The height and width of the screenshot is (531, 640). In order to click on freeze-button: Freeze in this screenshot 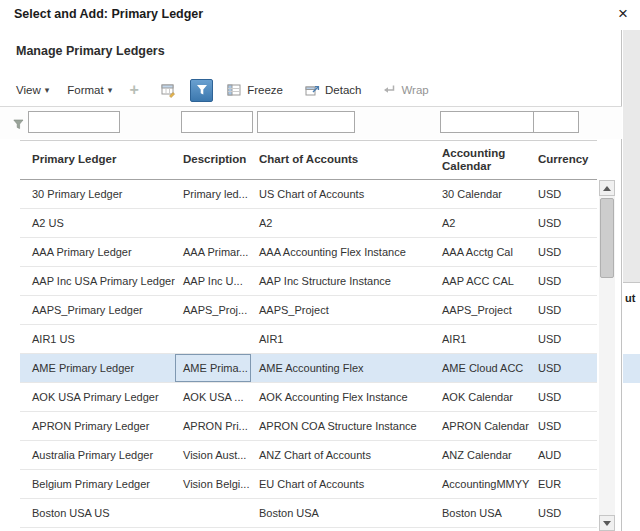, I will do `click(255, 90)`.